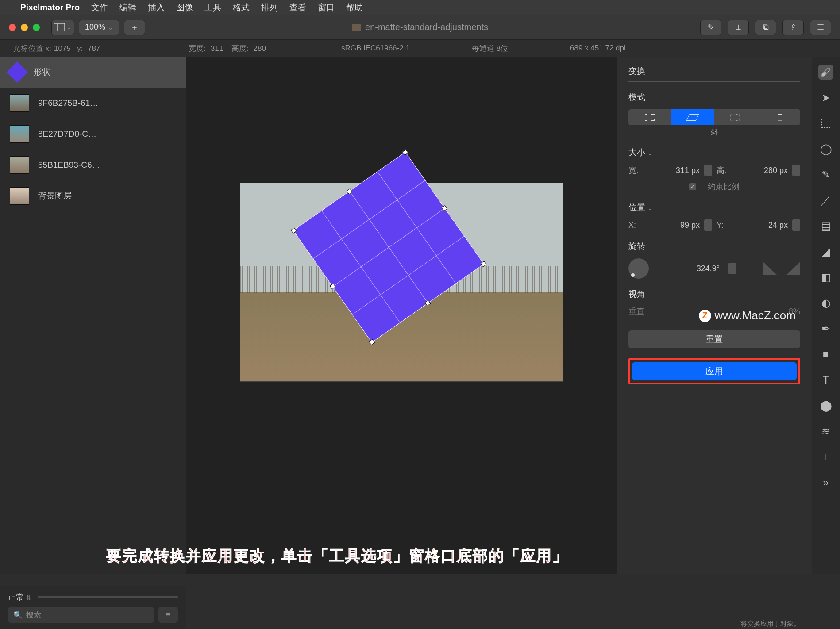 This screenshot has width=840, height=629. What do you see at coordinates (389, 247) in the screenshot?
I see `transform-shape` at bounding box center [389, 247].